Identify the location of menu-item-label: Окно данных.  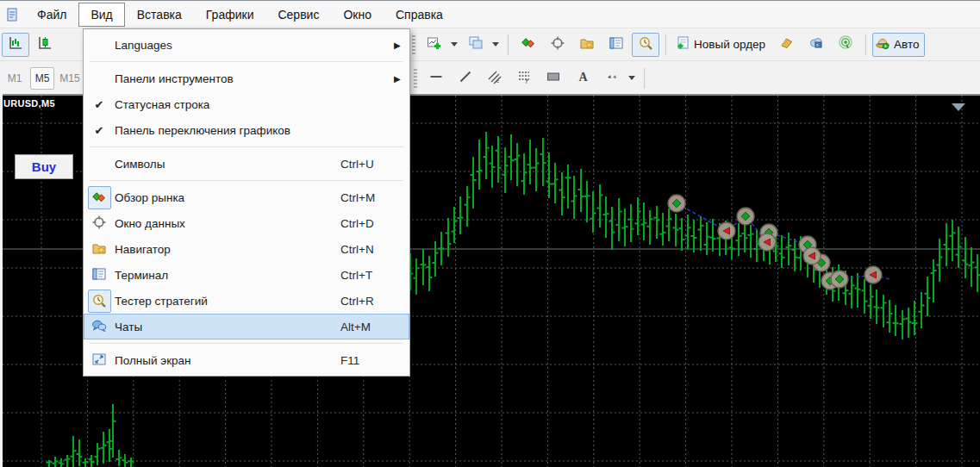
(228, 224).